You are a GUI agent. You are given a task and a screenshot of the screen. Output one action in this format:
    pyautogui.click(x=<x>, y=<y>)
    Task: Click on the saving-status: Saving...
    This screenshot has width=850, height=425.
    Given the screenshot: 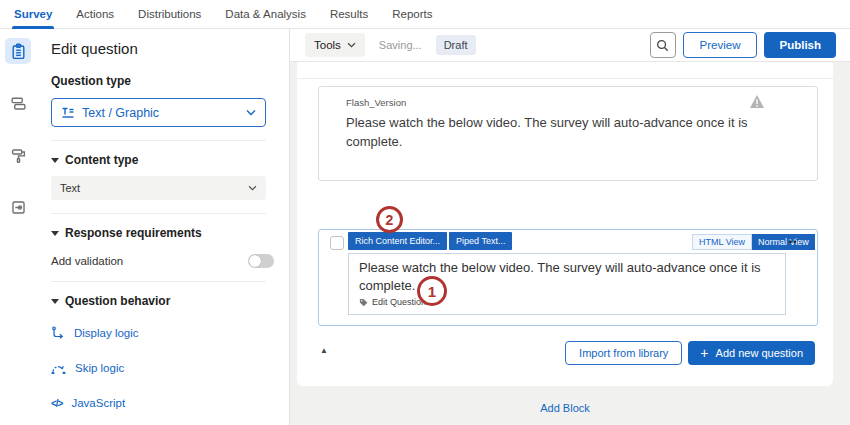 What is the action you would take?
    pyautogui.click(x=400, y=45)
    